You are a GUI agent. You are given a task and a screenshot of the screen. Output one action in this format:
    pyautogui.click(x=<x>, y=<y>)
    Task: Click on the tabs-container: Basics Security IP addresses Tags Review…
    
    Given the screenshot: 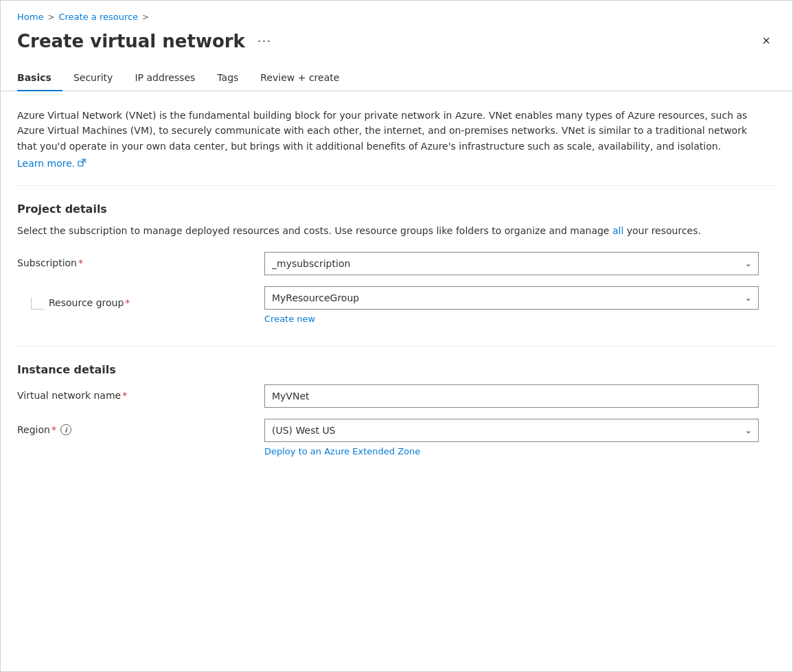 What is the action you would take?
    pyautogui.click(x=397, y=78)
    